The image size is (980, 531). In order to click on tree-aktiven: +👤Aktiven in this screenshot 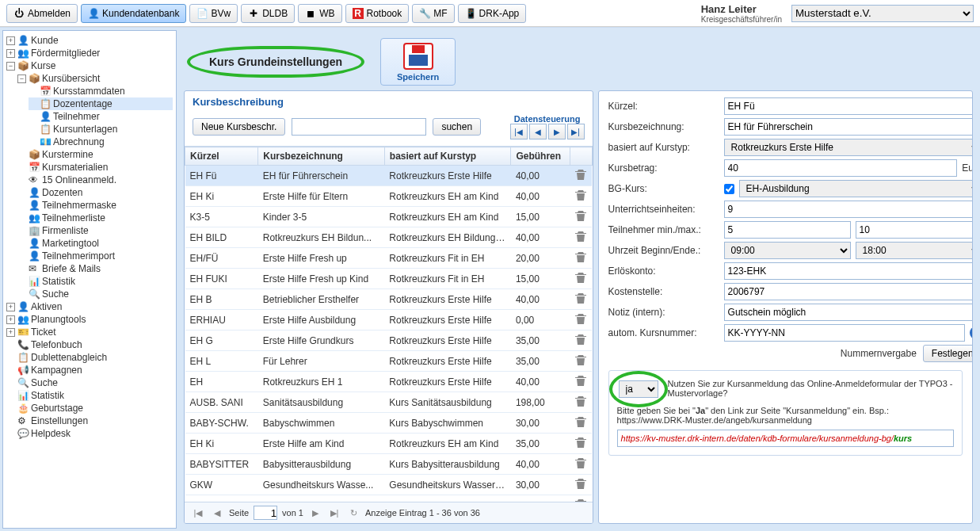, I will do `click(90, 307)`.